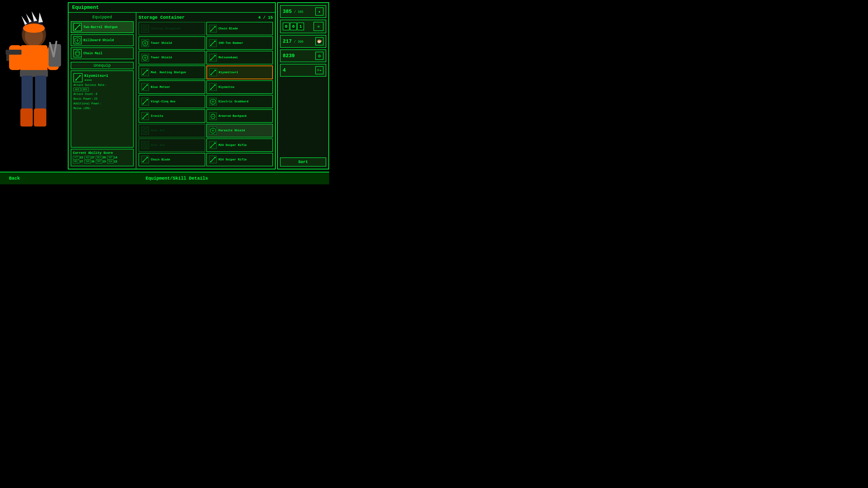  Describe the element at coordinates (266, 18) in the screenshot. I see `storage-count: 4 / 15` at that location.